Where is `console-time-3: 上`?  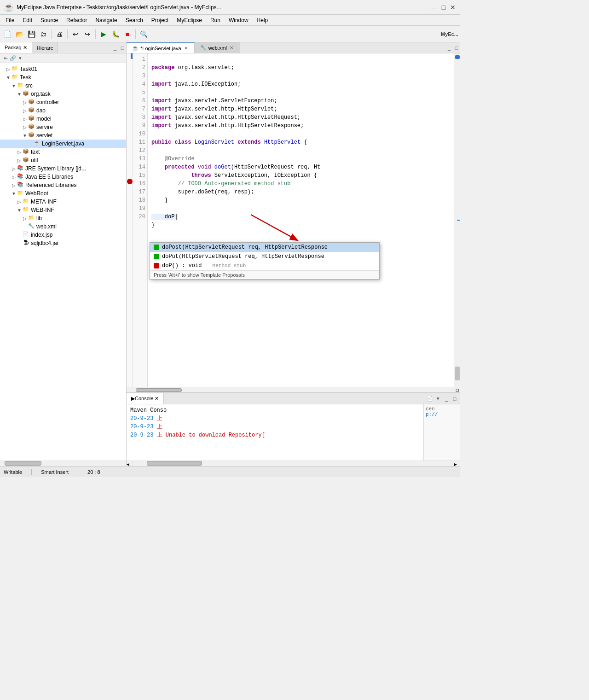
console-time-3: 上 is located at coordinates (160, 435).